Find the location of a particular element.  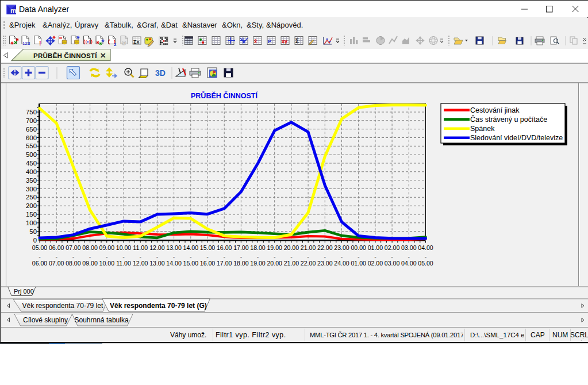

svg-text: Cestování jinak is located at coordinates (495, 110).